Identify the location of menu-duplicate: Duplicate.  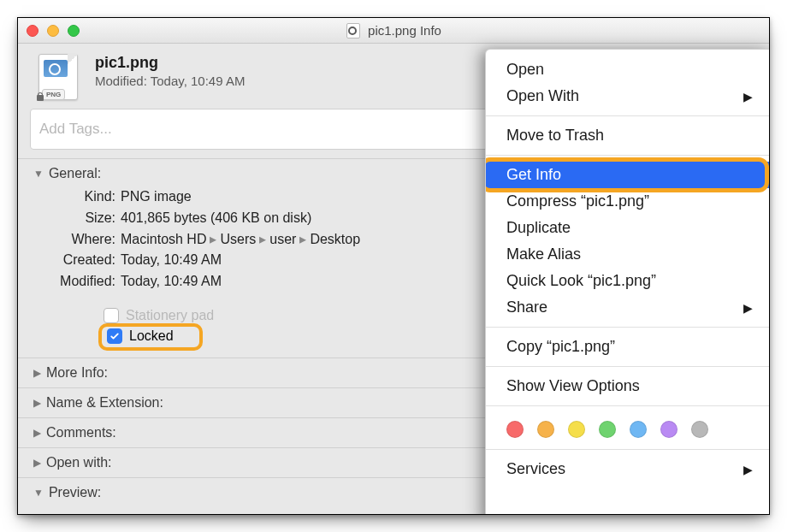
(628, 228).